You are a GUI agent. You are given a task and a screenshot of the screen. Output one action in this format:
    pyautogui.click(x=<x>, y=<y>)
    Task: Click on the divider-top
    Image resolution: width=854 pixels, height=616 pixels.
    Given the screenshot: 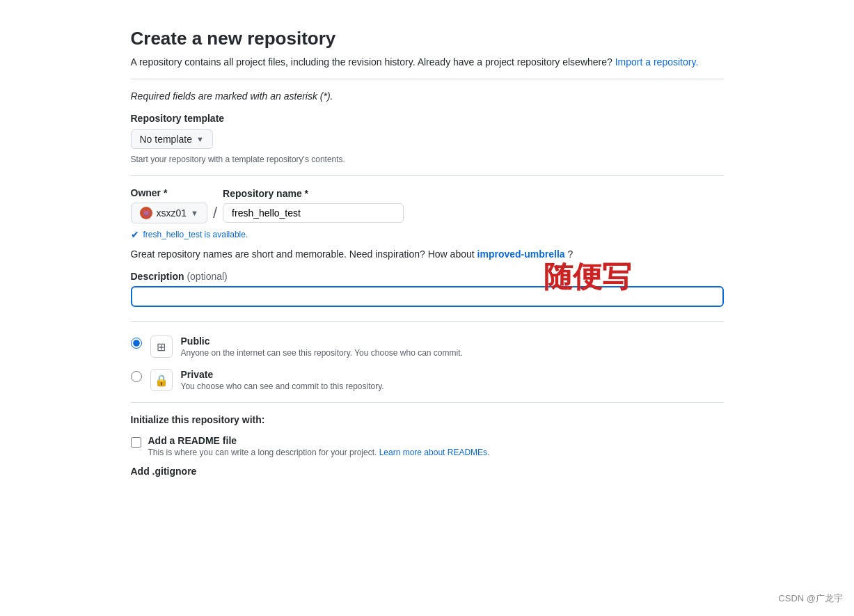 What is the action you would take?
    pyautogui.click(x=427, y=79)
    